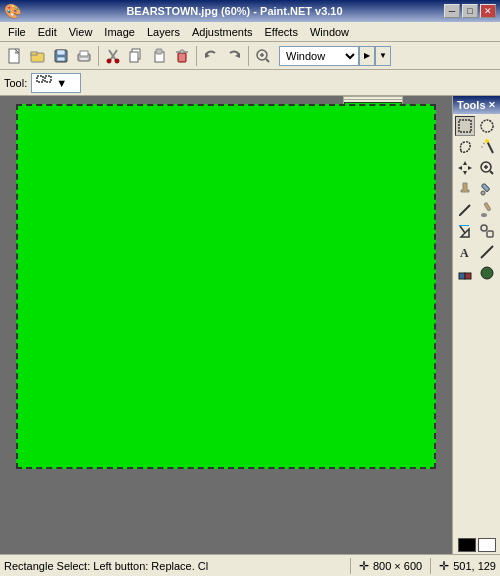 Image resolution: width=500 pixels, height=576 pixels. I want to click on window-arrow-btn2: ▼, so click(383, 56).